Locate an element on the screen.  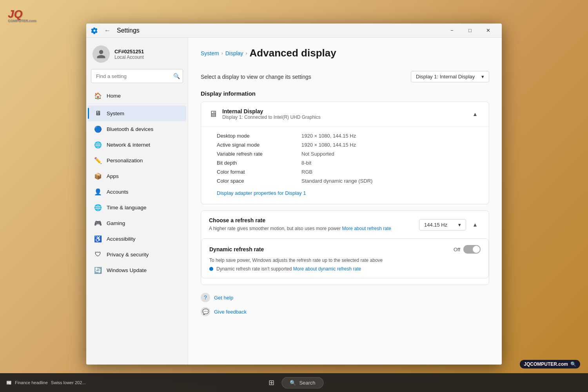
info-label: Active signal mode is located at coordinates (256, 145).